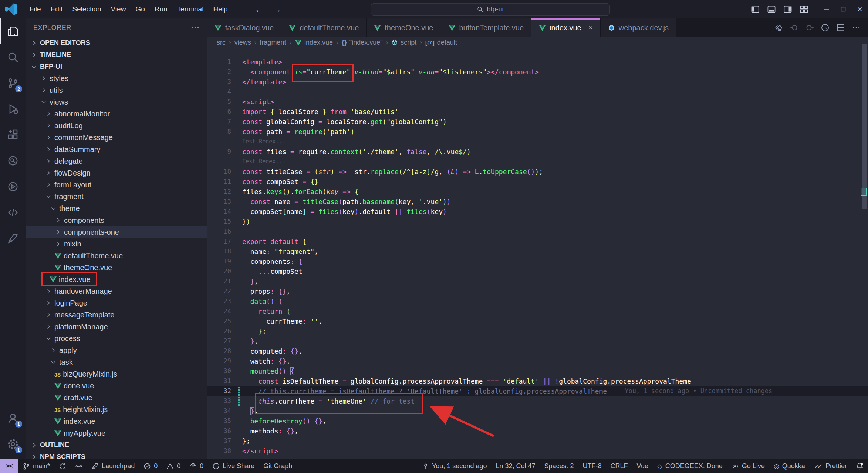  I want to click on sidebar-item-loginpage: loginPage, so click(116, 303).